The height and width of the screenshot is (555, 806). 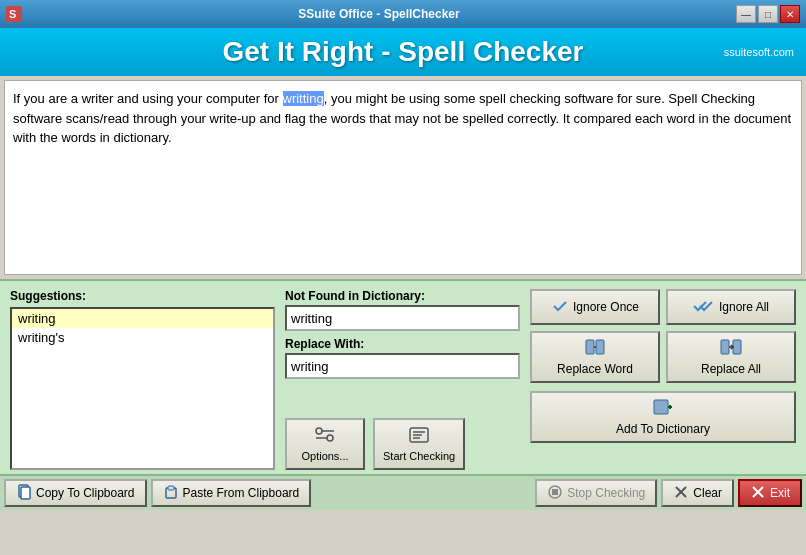 What do you see at coordinates (242, 493) in the screenshot?
I see `paste-from-clipboard-label: Paste From Clipboard` at bounding box center [242, 493].